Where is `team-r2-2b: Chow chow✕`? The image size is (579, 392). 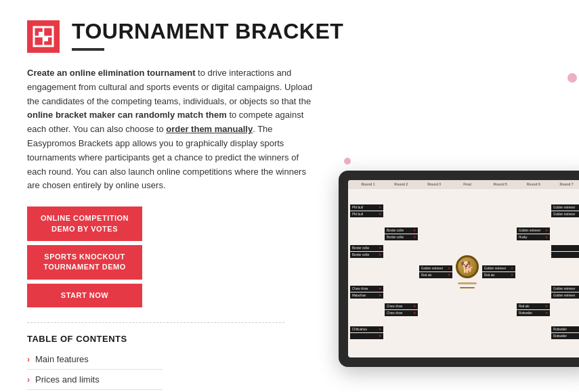 team-r2-2b: Chow chow✕ is located at coordinates (401, 313).